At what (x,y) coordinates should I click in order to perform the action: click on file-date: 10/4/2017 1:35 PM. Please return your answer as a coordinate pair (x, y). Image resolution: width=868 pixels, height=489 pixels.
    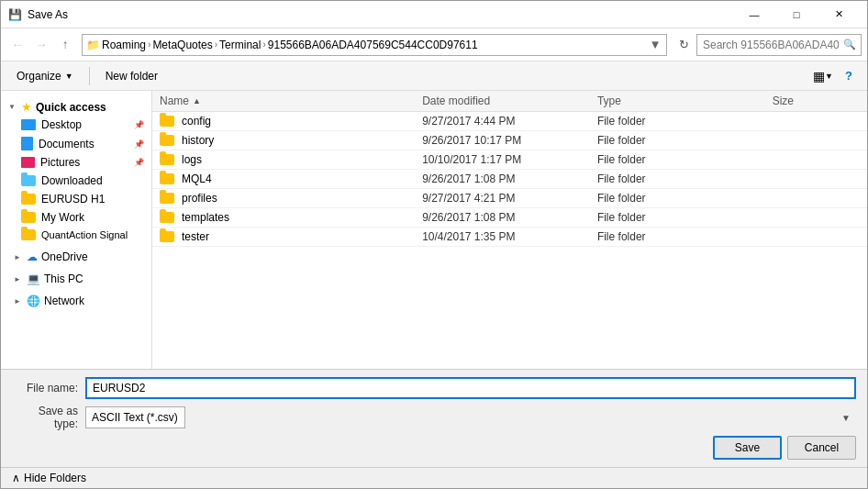
    Looking at the image, I should click on (510, 237).